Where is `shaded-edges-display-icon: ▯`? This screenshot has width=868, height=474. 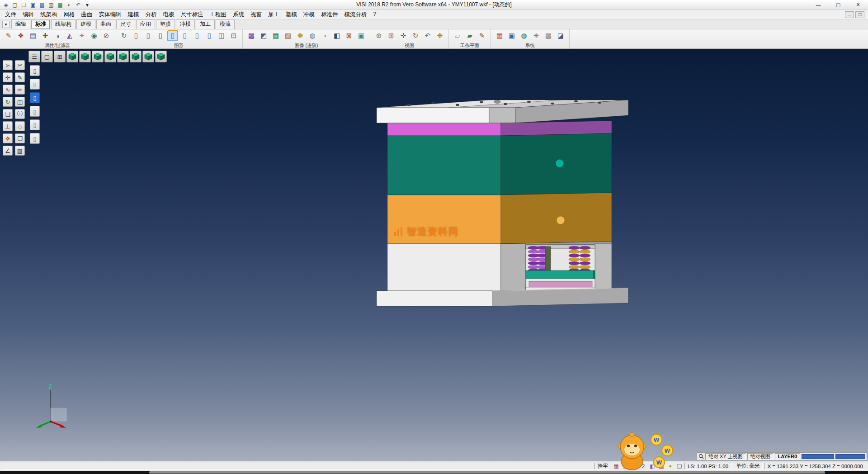 shaded-edges-display-icon: ▯ is located at coordinates (185, 36).